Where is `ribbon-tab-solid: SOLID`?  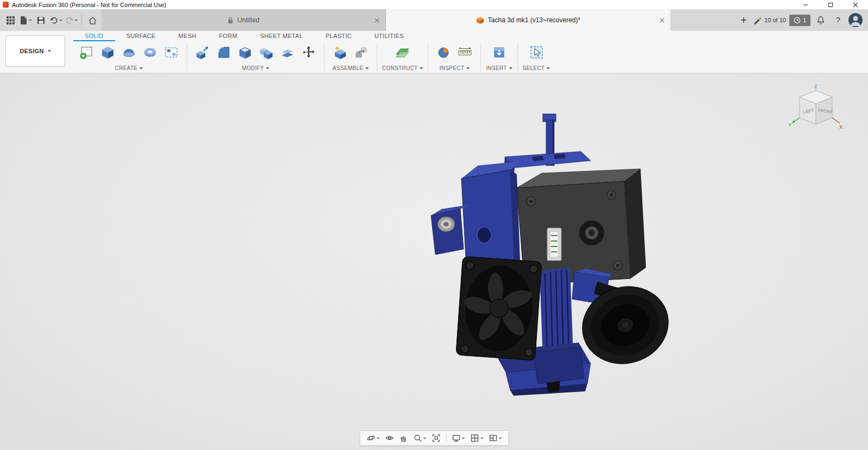 ribbon-tab-solid: SOLID is located at coordinates (94, 37).